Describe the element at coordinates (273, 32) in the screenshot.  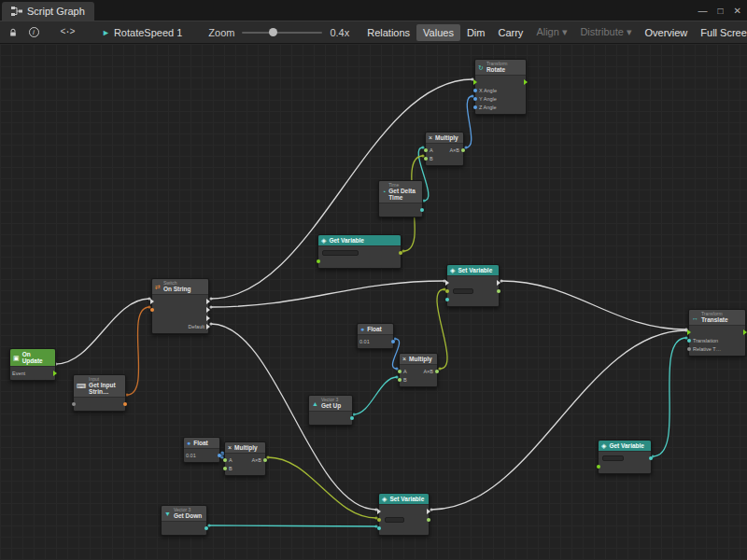
I see `zoom-slider-thumb` at that location.